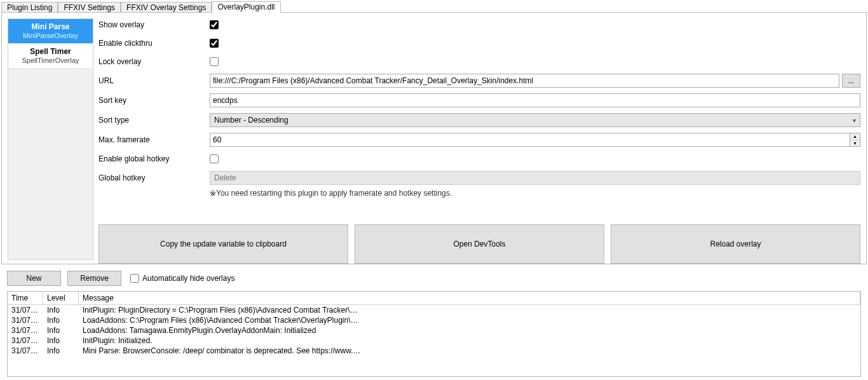  I want to click on enable-clickthru-label: Enable clickthru, so click(154, 43).